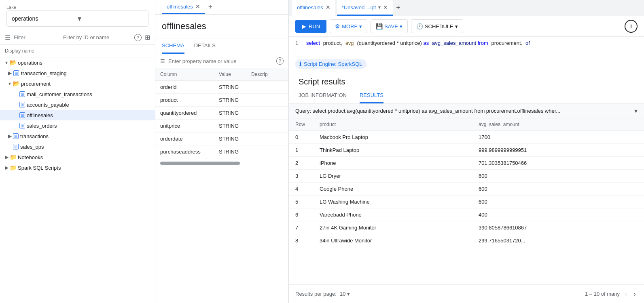  Describe the element at coordinates (439, 27) in the screenshot. I see `schedule-label: SCHEDULE` at that location.